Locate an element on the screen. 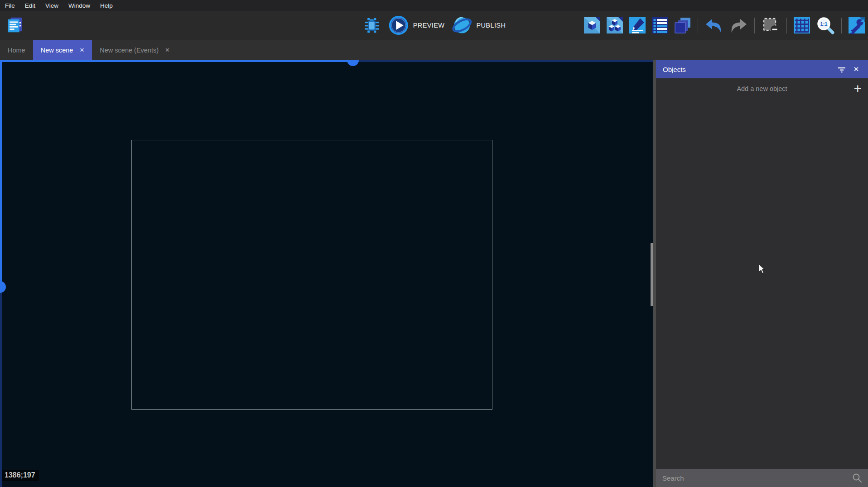 Image resolution: width=868 pixels, height=487 pixels. menu-window: Window is located at coordinates (79, 5).